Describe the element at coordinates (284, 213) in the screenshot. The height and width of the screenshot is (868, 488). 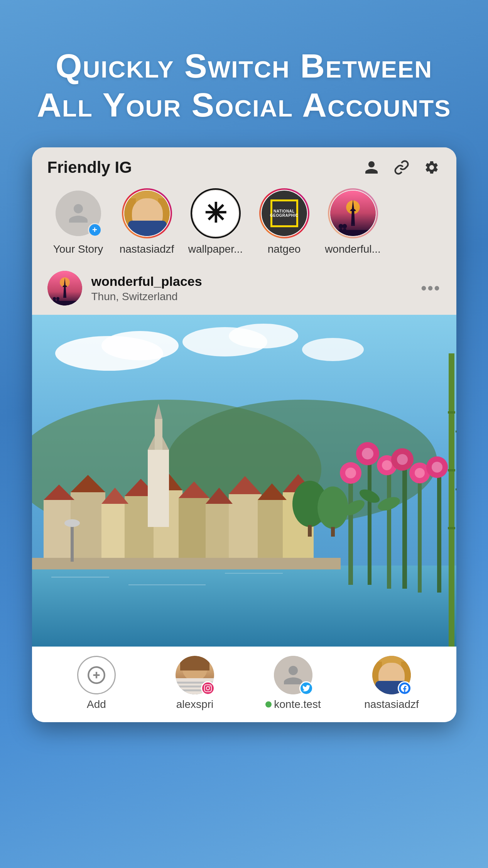
I see `natgeo-text: NATIONAL GEOGRAPHIC` at that location.